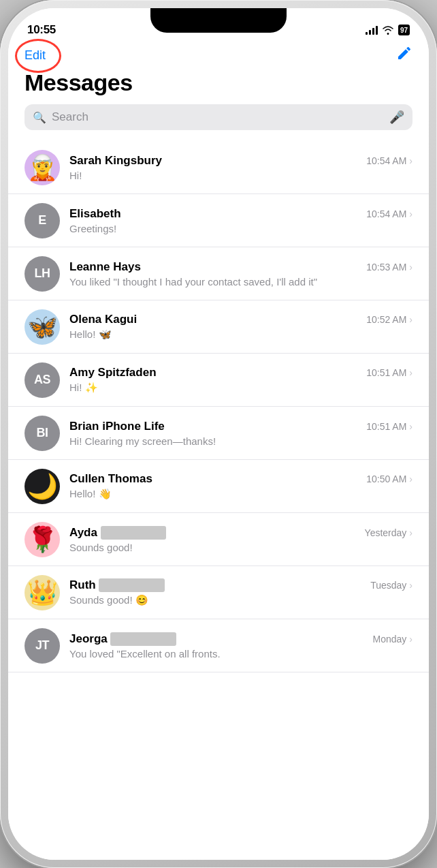 This screenshot has width=437, height=868. Describe the element at coordinates (241, 486) in the screenshot. I see `message-content: Cullen Thomas 10:50 AM › Hello! 👋` at that location.